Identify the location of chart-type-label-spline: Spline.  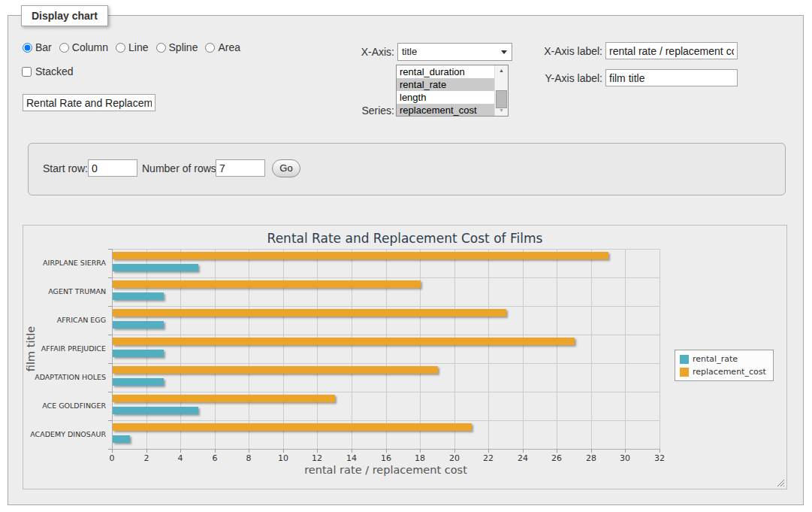
(183, 47).